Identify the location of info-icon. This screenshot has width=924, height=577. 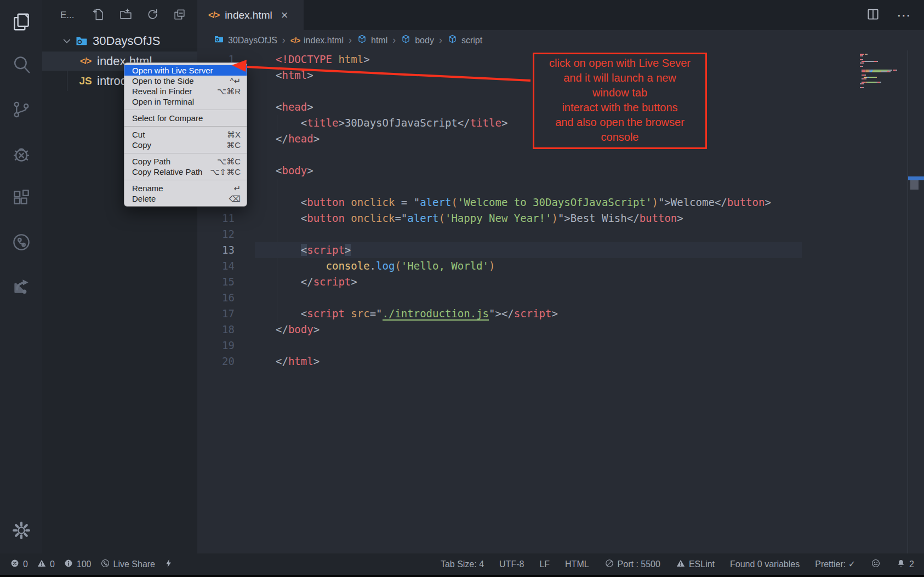
(69, 564).